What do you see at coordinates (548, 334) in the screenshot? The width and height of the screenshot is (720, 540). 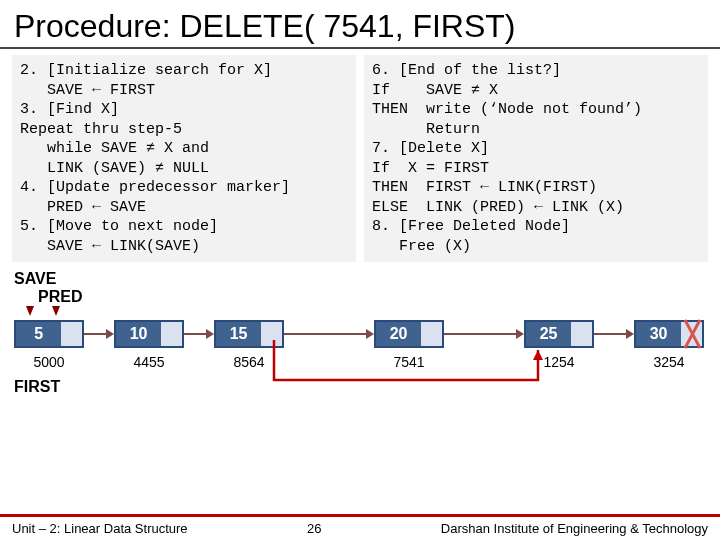 I see `node-value: 25` at bounding box center [548, 334].